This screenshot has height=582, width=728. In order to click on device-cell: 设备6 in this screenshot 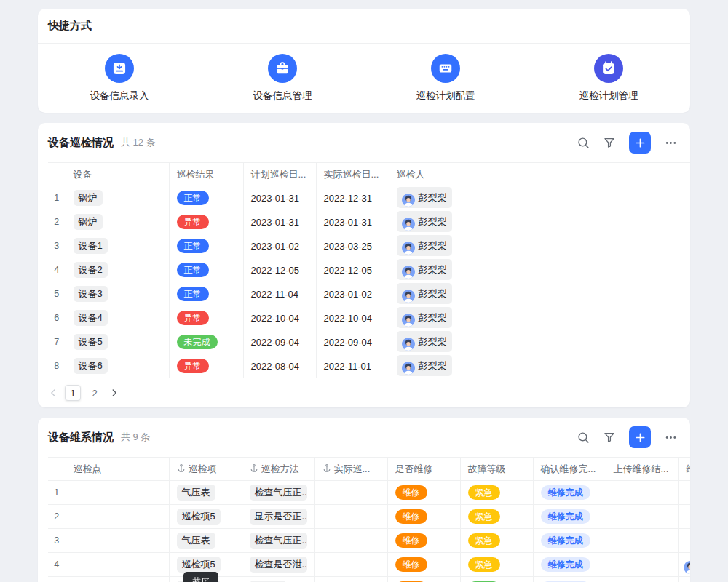, I will do `click(117, 367)`.